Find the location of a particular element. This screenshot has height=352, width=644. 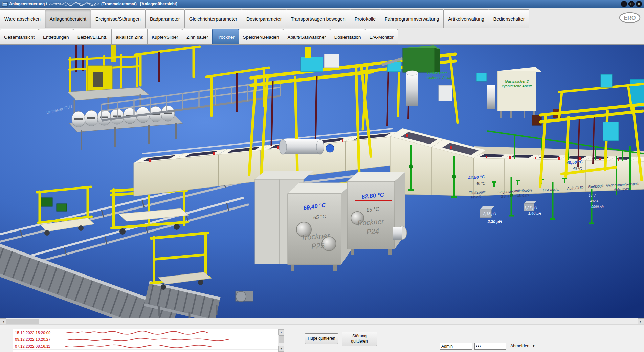

minimize-button-icon: – is located at coordinates (624, 4).